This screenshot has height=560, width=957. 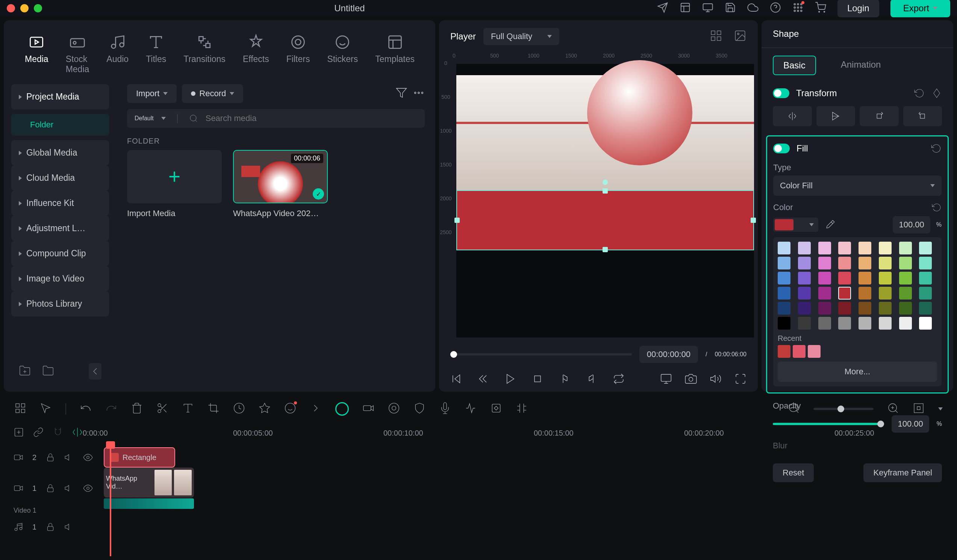 What do you see at coordinates (419, 409) in the screenshot?
I see `shield-icon` at bounding box center [419, 409].